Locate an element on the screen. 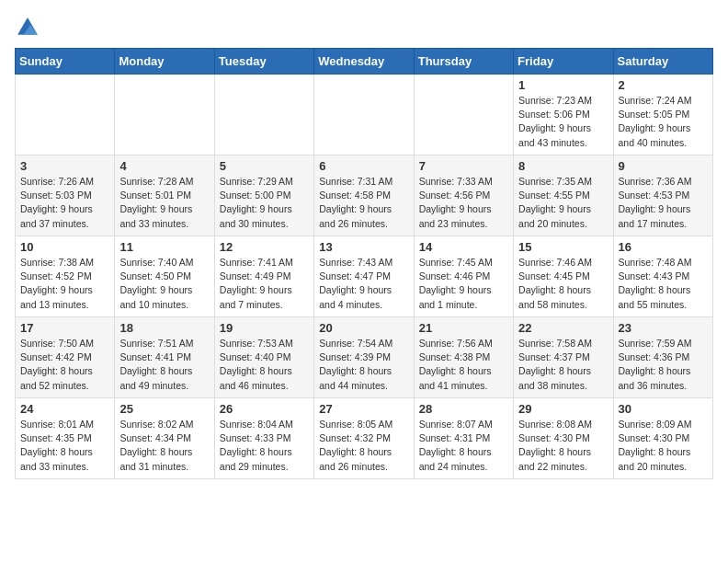 The height and width of the screenshot is (563, 728). day-info: Sunrise: 8:01 AM Sunset: 4:35 PM Dayligh… is located at coordinates (64, 445).